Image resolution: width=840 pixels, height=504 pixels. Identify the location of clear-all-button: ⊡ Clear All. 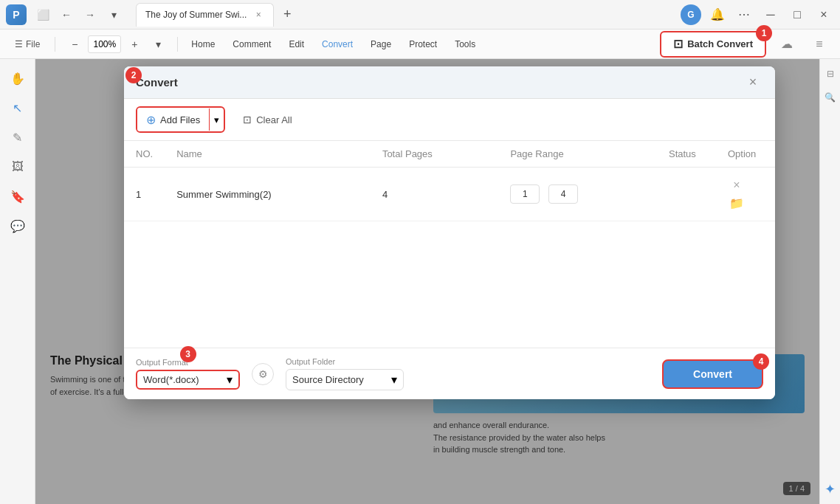
(267, 120).